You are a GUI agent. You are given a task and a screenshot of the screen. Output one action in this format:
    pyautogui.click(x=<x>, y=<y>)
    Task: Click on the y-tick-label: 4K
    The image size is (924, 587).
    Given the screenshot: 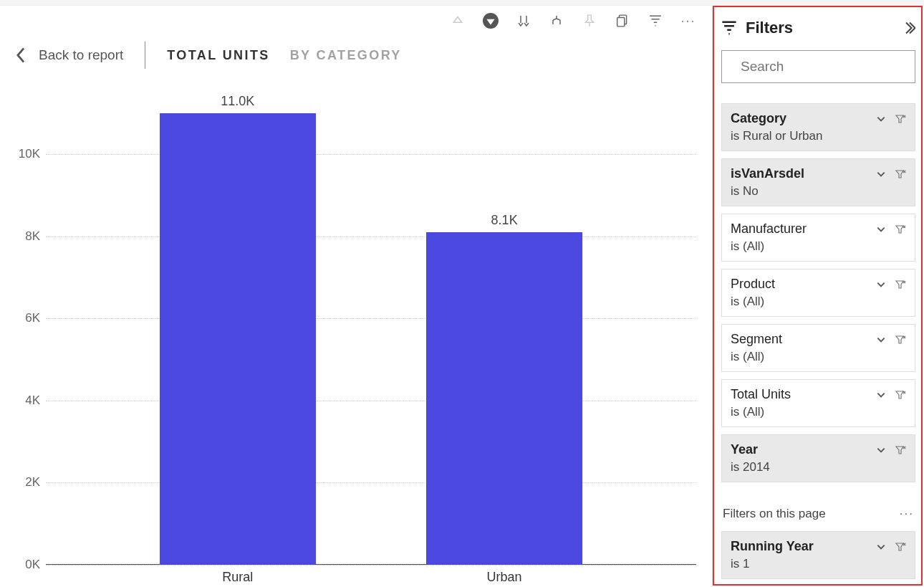 What is the action you would take?
    pyautogui.click(x=24, y=401)
    